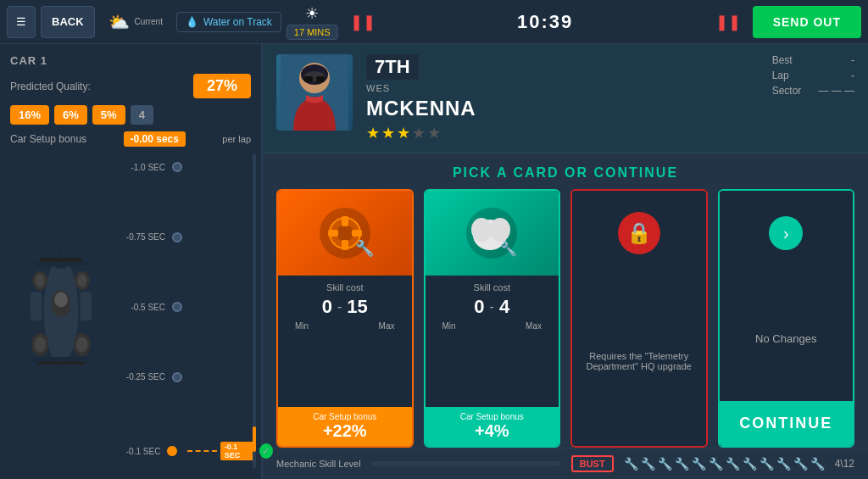  Describe the element at coordinates (222, 86) in the screenshot. I see `quality-badge: 27%` at that location.